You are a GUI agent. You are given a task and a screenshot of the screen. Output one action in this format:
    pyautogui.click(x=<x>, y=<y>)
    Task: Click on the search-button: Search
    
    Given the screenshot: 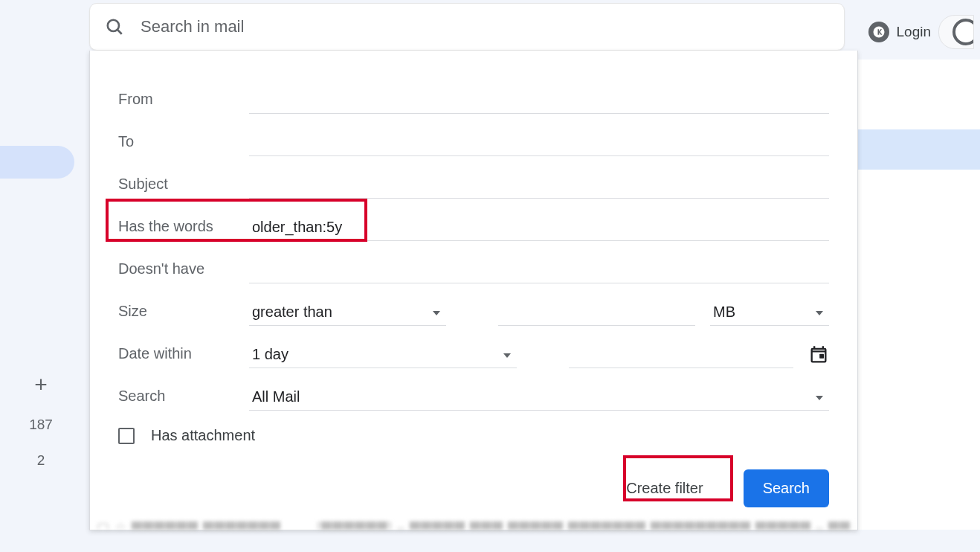 What is the action you would take?
    pyautogui.click(x=787, y=488)
    